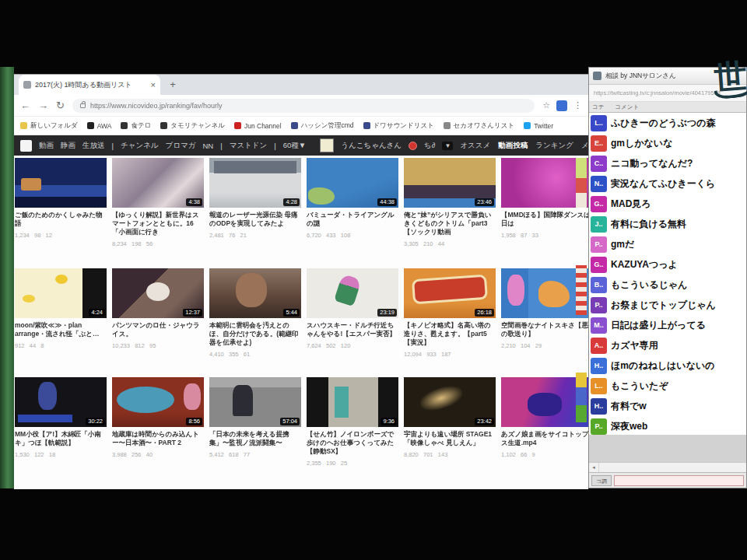 The width and height of the screenshot is (747, 560). Describe the element at coordinates (158, 224) in the screenshot. I see `video-title: 【ゆっくり解説】新世界はスマートフォンとともに。16「小画面に行き` at that location.